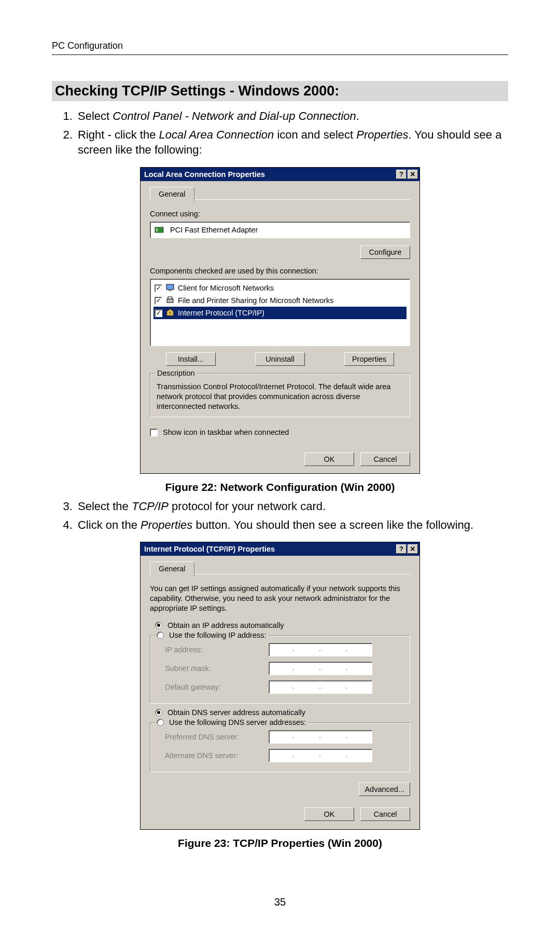 This screenshot has height=946, width=560. Describe the element at coordinates (333, 525) in the screenshot. I see `text: button. You should then see a screen lik…` at that location.